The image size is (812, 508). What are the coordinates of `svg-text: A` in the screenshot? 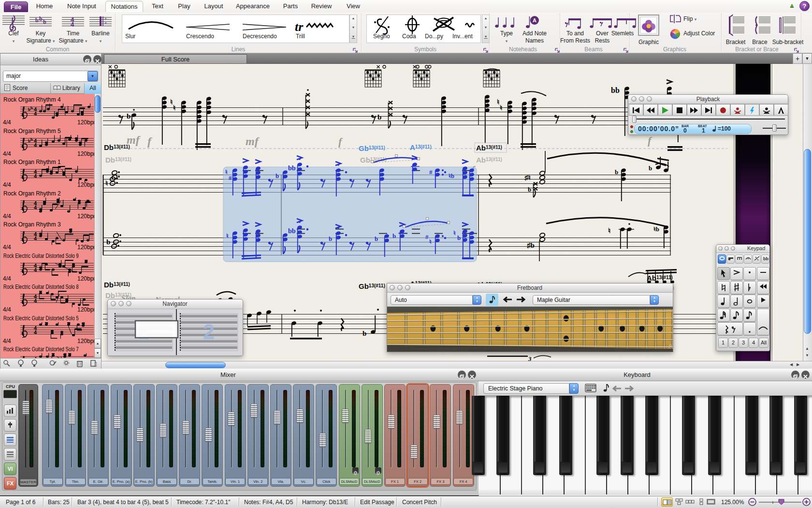 It's located at (535, 20).